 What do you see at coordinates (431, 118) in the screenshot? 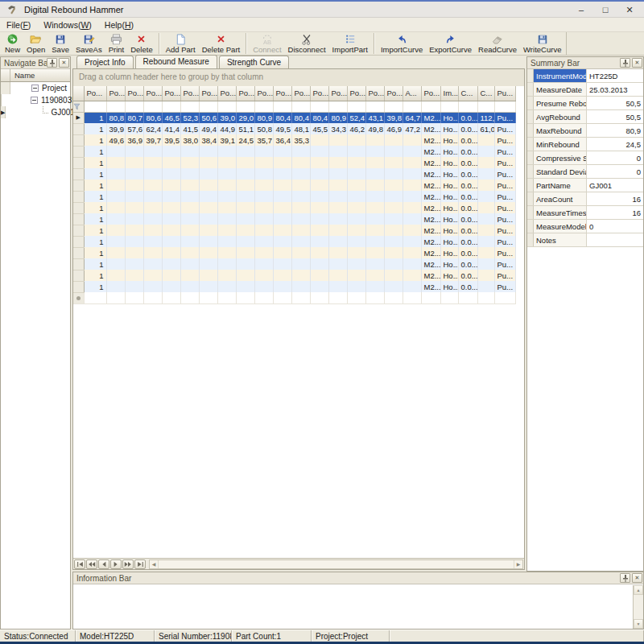
I see `cell-0-18: M2...` at bounding box center [431, 118].